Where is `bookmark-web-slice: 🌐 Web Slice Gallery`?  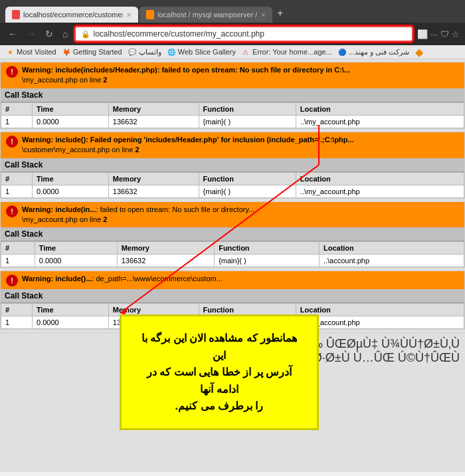 bookmark-web-slice: 🌐 Web Slice Gallery is located at coordinates (201, 52).